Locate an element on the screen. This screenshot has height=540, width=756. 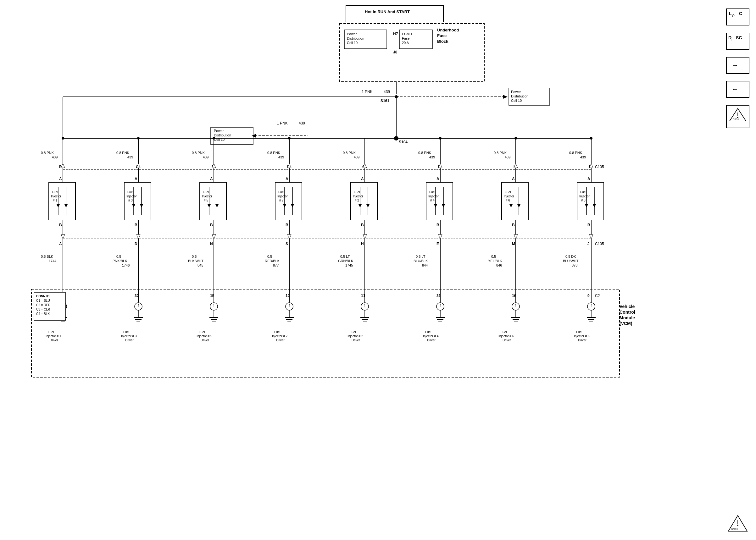
svg-text: 846 is located at coordinates (499, 265).